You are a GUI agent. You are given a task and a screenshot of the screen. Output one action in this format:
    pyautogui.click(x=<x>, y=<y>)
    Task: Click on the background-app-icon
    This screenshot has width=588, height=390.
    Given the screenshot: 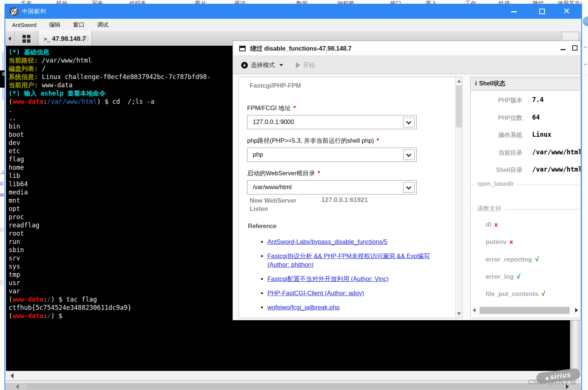 What is the action you would take?
    pyautogui.click(x=585, y=21)
    